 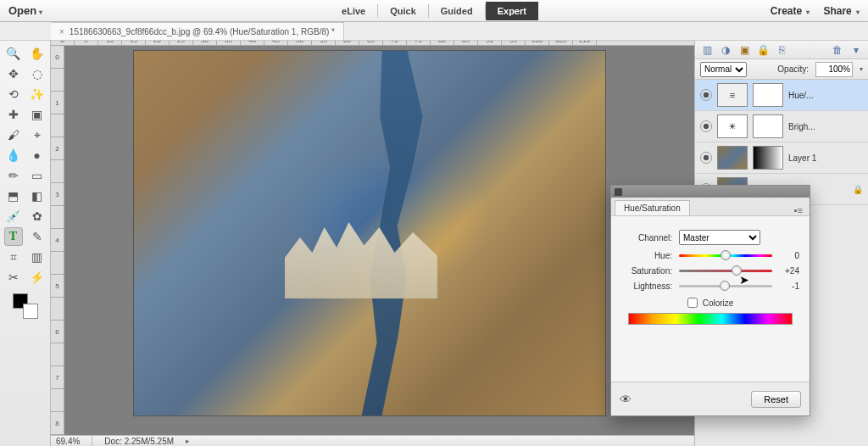 I want to click on document-tab: × 15186630663_9cf8f66dcc_b.jpg @ 69.4% (…, so click(x=198, y=31).